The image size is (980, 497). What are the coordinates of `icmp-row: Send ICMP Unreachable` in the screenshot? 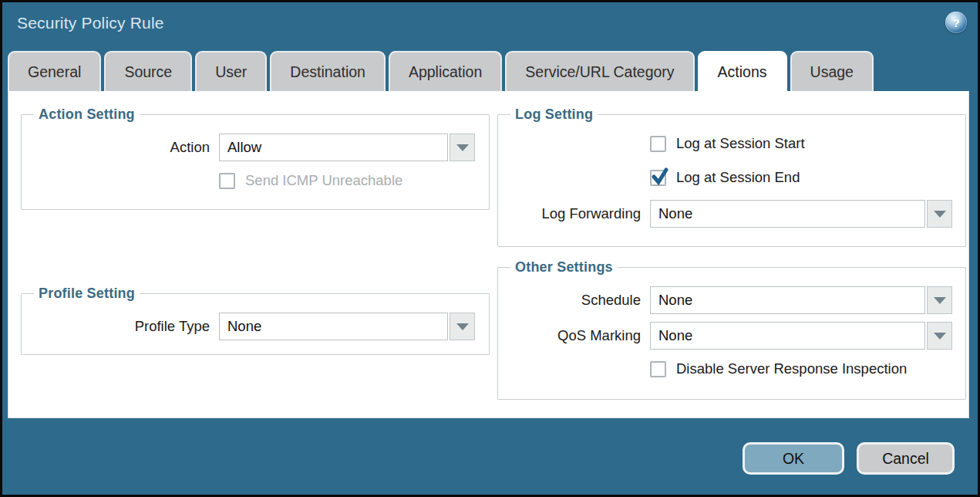 It's located at (349, 181).